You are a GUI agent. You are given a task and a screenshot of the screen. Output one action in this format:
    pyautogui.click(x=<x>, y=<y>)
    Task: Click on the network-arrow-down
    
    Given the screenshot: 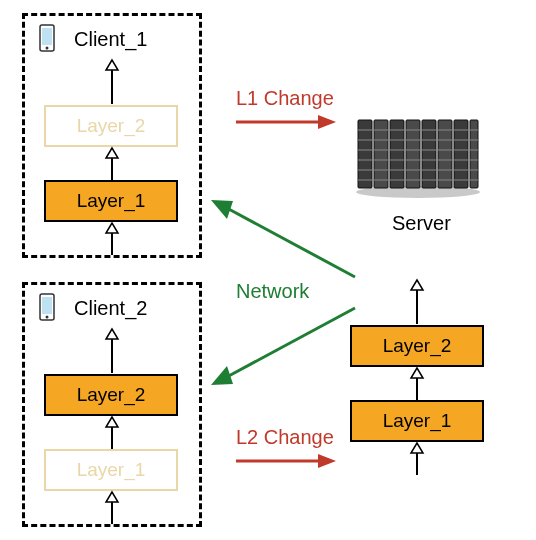 What is the action you would take?
    pyautogui.click(x=285, y=345)
    